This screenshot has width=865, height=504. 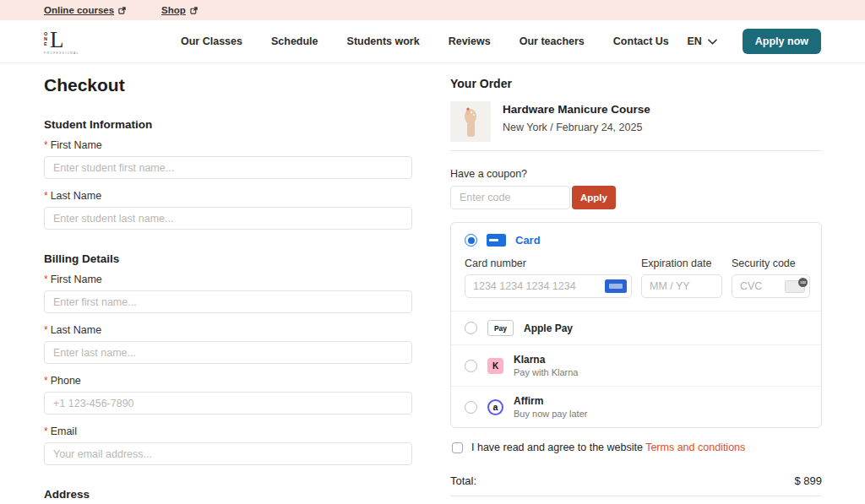 What do you see at coordinates (228, 381) in the screenshot?
I see `phone-label: *Phone` at bounding box center [228, 381].